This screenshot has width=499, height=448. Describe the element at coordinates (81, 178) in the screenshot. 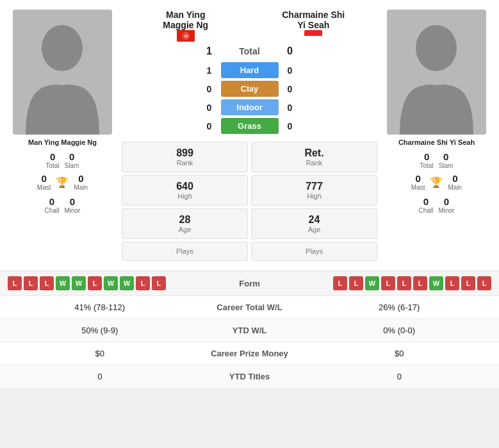

I see `left-main-value: 0` at that location.